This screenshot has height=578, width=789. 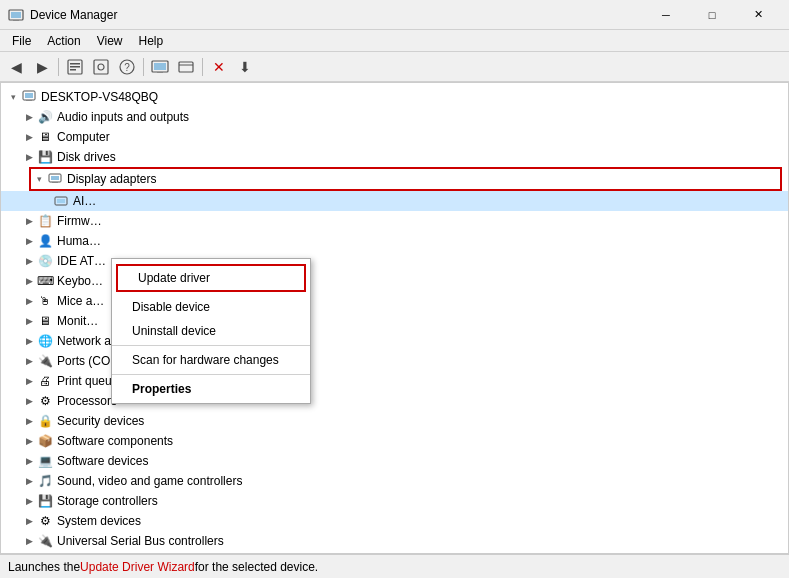 What do you see at coordinates (211, 389) in the screenshot?
I see `context-properties: Properties` at bounding box center [211, 389].